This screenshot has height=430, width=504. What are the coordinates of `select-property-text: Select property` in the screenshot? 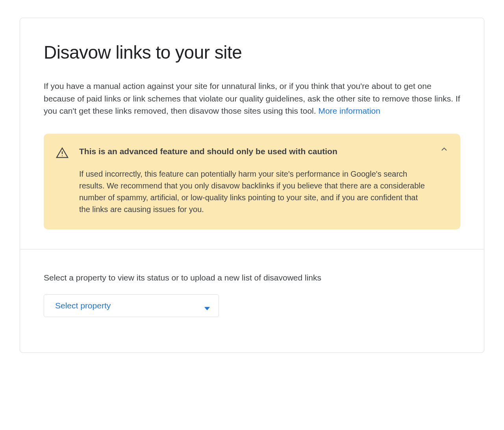 It's located at (83, 306).